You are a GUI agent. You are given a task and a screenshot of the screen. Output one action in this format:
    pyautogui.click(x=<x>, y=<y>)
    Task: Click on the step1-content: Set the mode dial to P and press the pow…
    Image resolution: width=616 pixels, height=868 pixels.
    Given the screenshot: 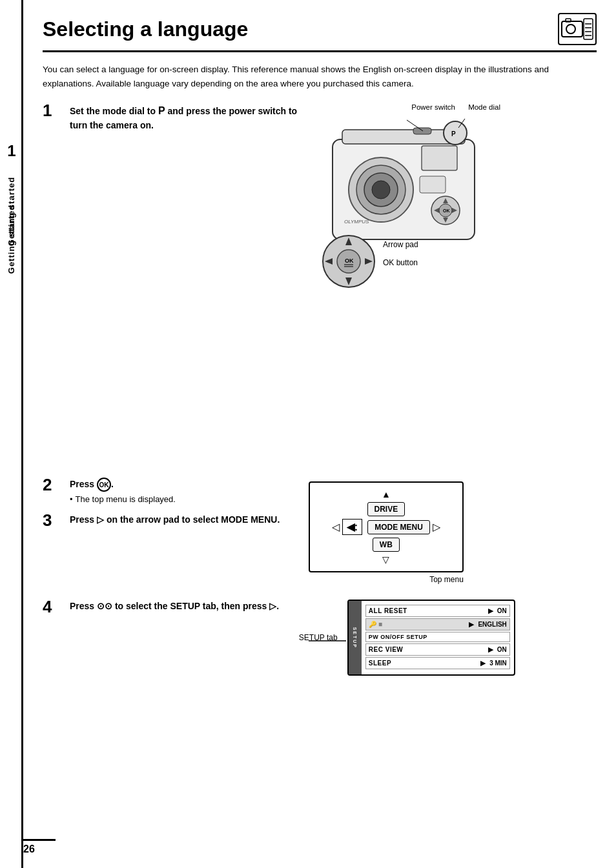 What is the action you would take?
    pyautogui.click(x=189, y=117)
    